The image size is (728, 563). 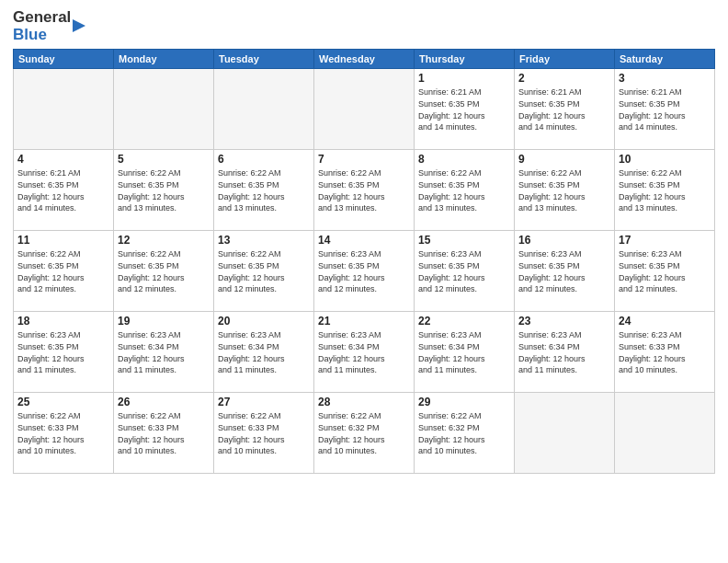 What do you see at coordinates (364, 190) in the screenshot?
I see `calendar-week-row: 4Sunrise: 6:21 AMSunset: 6:35 PMDaylight…` at bounding box center [364, 190].